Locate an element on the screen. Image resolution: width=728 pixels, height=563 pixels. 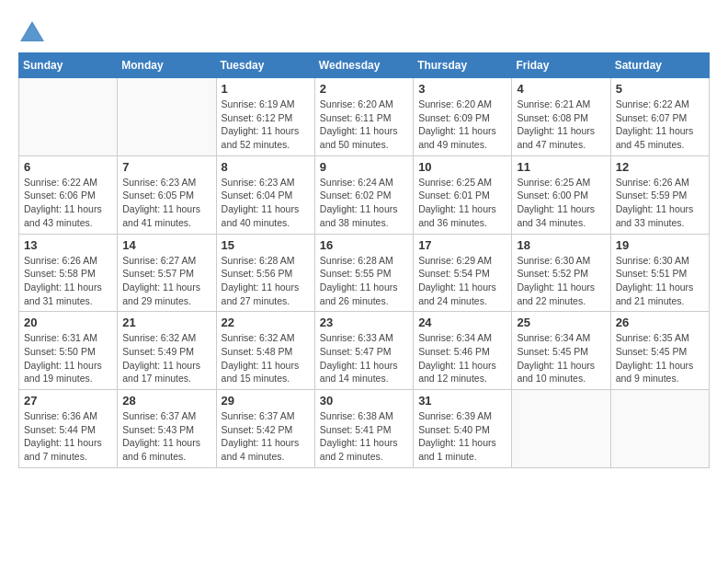
day-number: 18 is located at coordinates (561, 245).